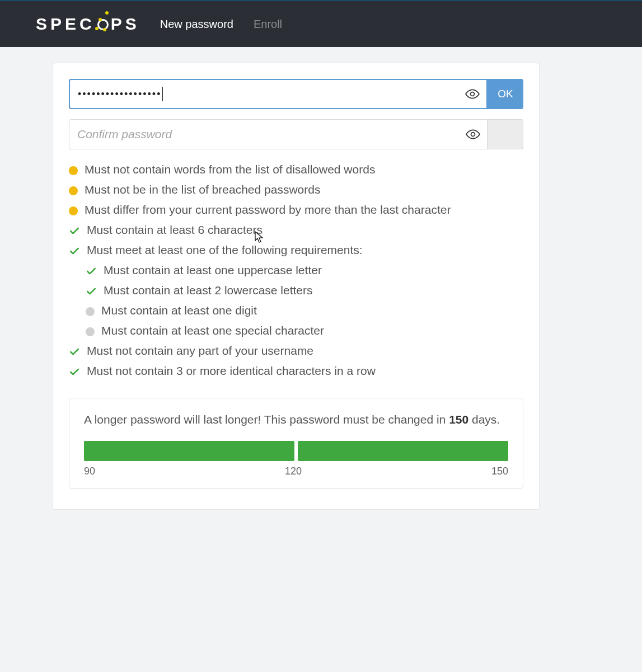 Image resolution: width=642 pixels, height=672 pixels. Describe the element at coordinates (296, 471) in the screenshot. I see `expiry-ticks: 90 120 150` at that location.